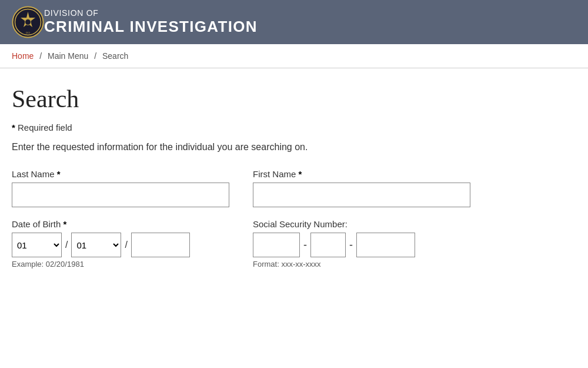 The height and width of the screenshot is (368, 588). What do you see at coordinates (294, 99) in the screenshot?
I see `page-title: Search` at bounding box center [294, 99].